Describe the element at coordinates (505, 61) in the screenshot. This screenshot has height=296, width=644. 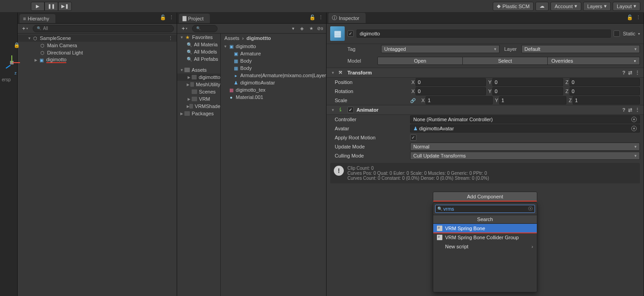
I see `select-button: Select` at that location.